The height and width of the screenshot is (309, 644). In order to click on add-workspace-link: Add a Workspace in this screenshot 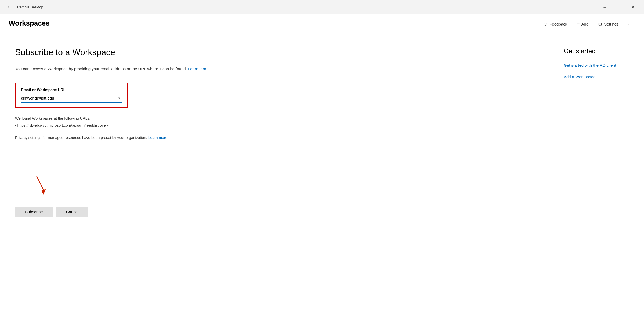, I will do `click(598, 77)`.